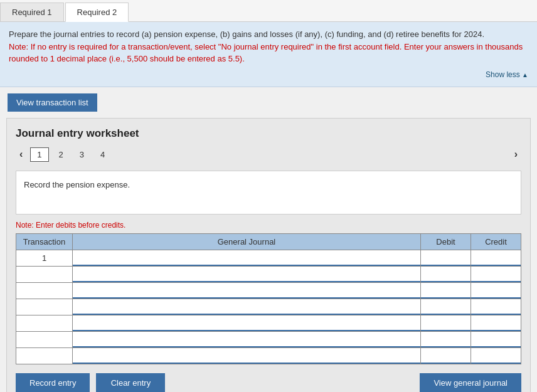 The width and height of the screenshot is (537, 392). I want to click on row-7-debit-input, so click(445, 356).